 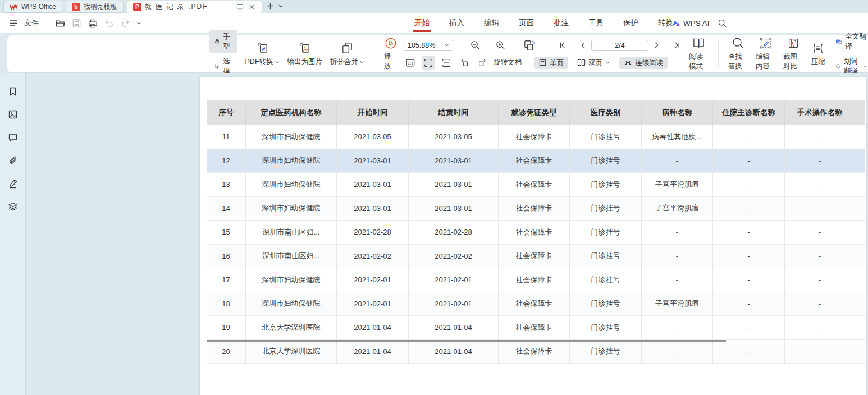 What do you see at coordinates (226, 257) in the screenshot?
I see `table-cell: 16` at bounding box center [226, 257].